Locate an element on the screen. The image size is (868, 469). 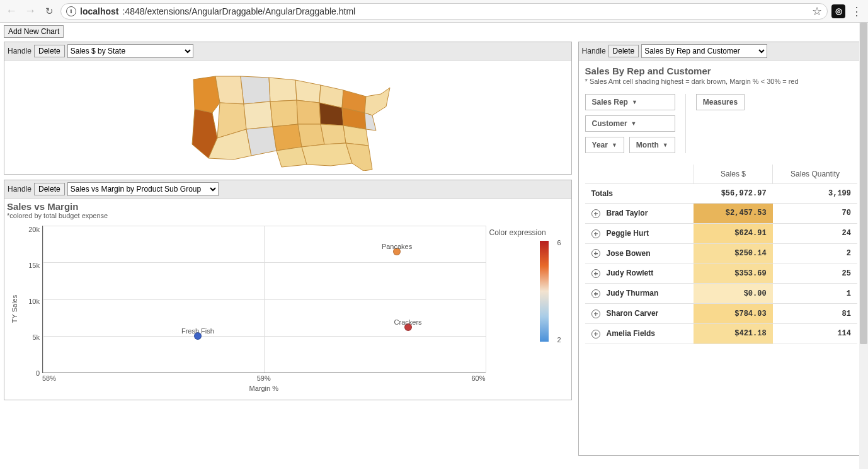
colorbar: 6 2 is located at coordinates (544, 291).